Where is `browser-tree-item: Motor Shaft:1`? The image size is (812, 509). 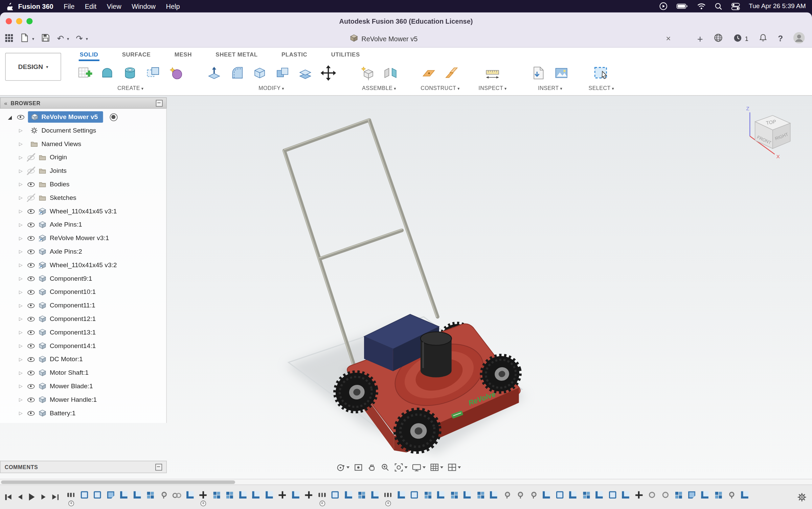
browser-tree-item: Motor Shaft:1 is located at coordinates (83, 373).